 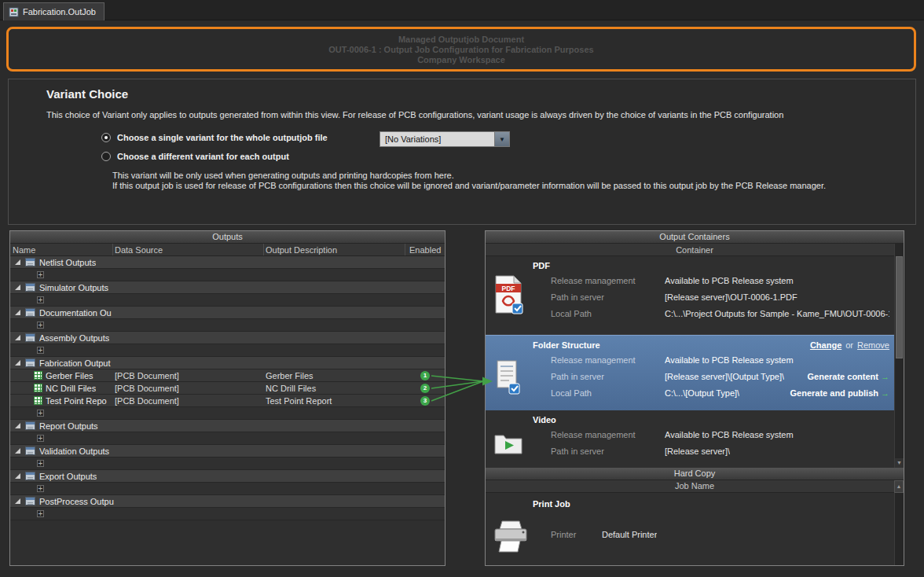 I want to click on document-tab-bar: Fabrication.OutJob, so click(x=462, y=10).